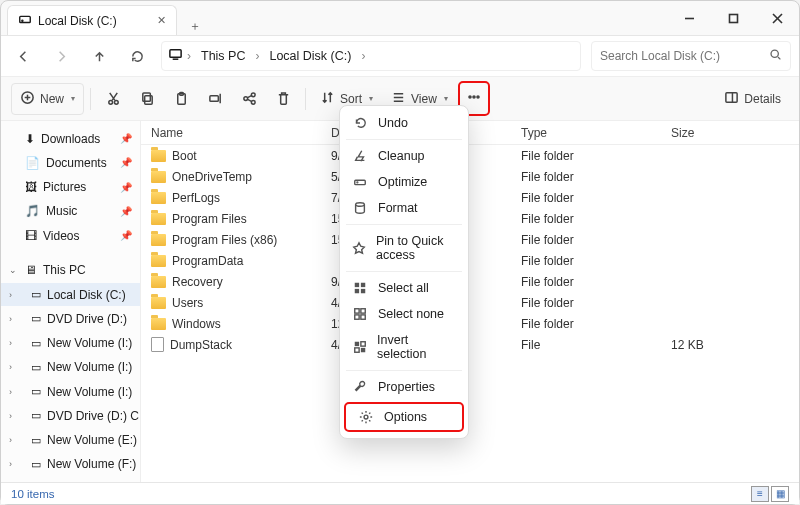 The height and width of the screenshot is (505, 800). Describe the element at coordinates (70, 138) in the screenshot. I see `sidebar-item: ⬇Downloads📌` at that location.